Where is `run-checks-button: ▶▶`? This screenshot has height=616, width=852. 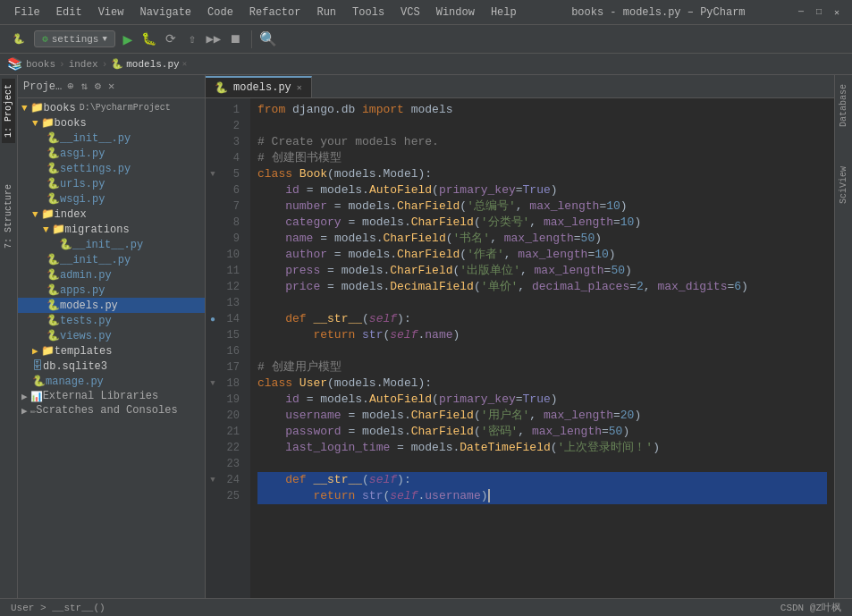 run-checks-button: ▶▶ is located at coordinates (214, 39).